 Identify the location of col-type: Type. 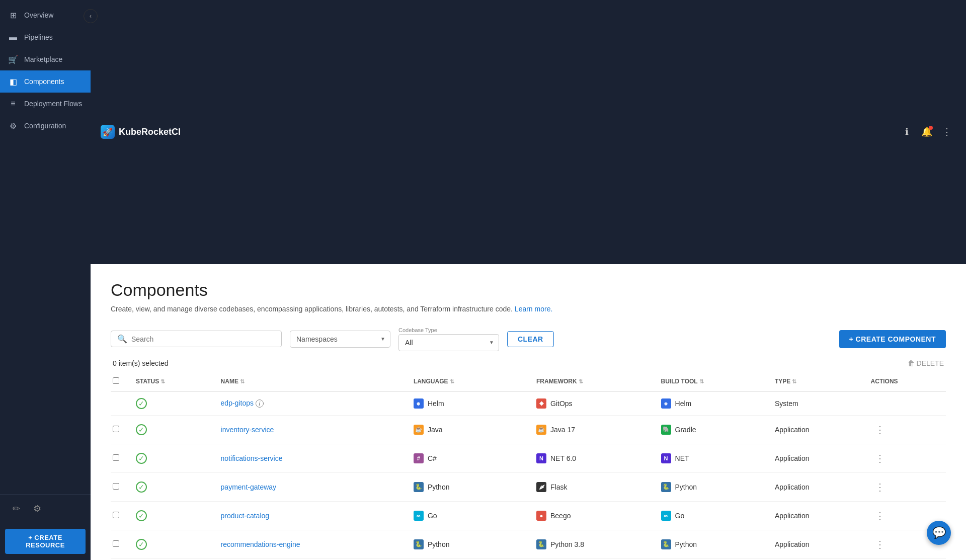
(818, 381).